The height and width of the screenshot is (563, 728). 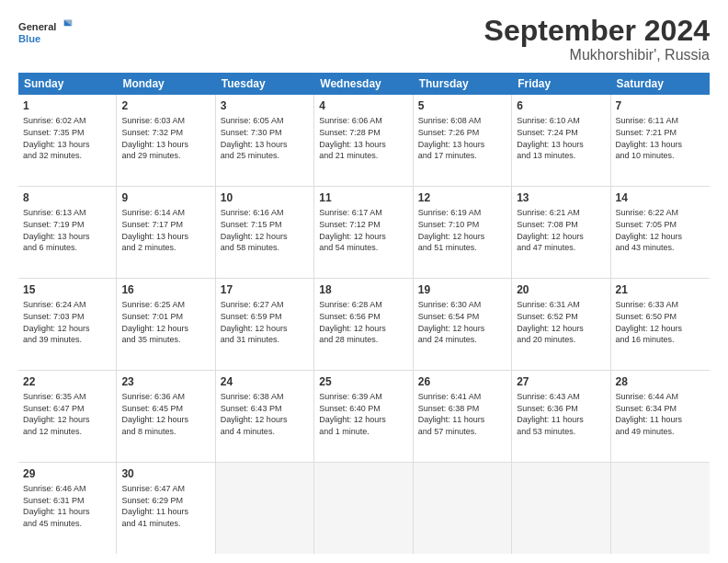 I want to click on day-cell-3: 3Sunrise: 6:05 AMSunset: 7:30 PMDaylight…, so click(x=265, y=140).